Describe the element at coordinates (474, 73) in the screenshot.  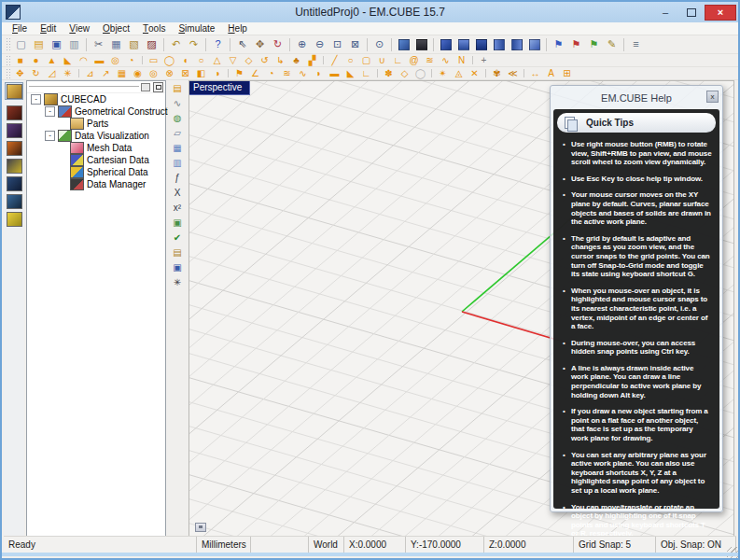
I see `explode-parts: ✕` at that location.